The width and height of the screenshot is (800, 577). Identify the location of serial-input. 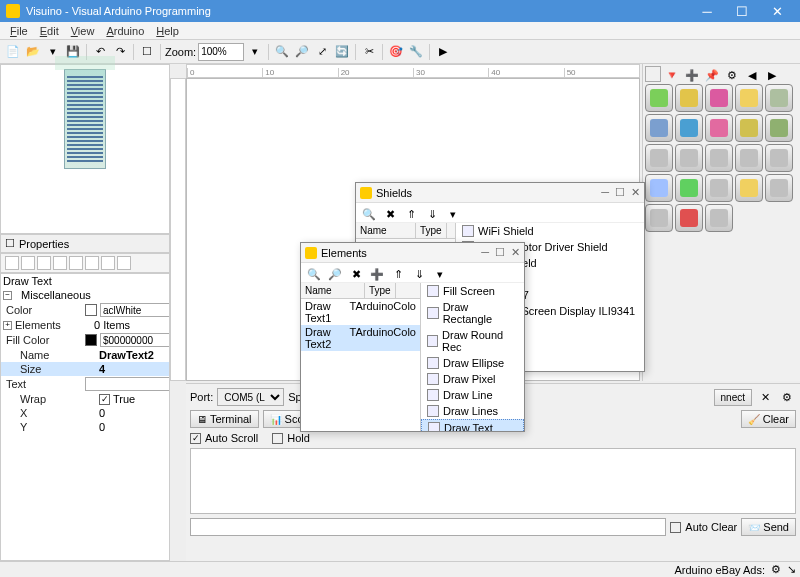
(428, 527).